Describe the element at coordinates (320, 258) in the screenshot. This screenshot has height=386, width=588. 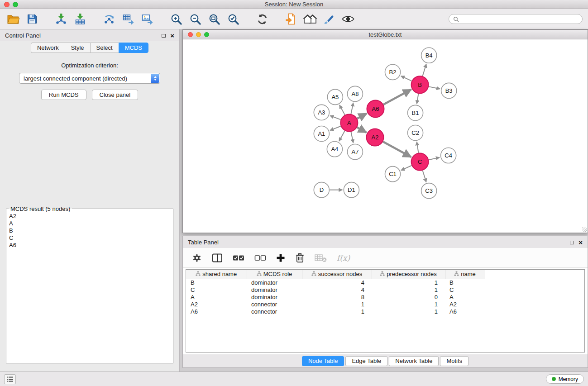
I see `delete-table-button` at that location.